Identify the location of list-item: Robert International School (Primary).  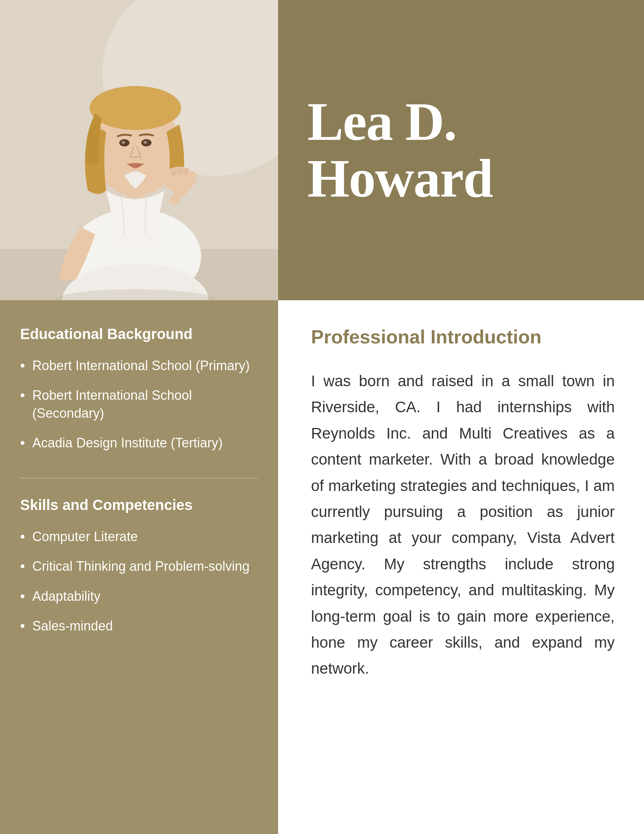
(139, 366).